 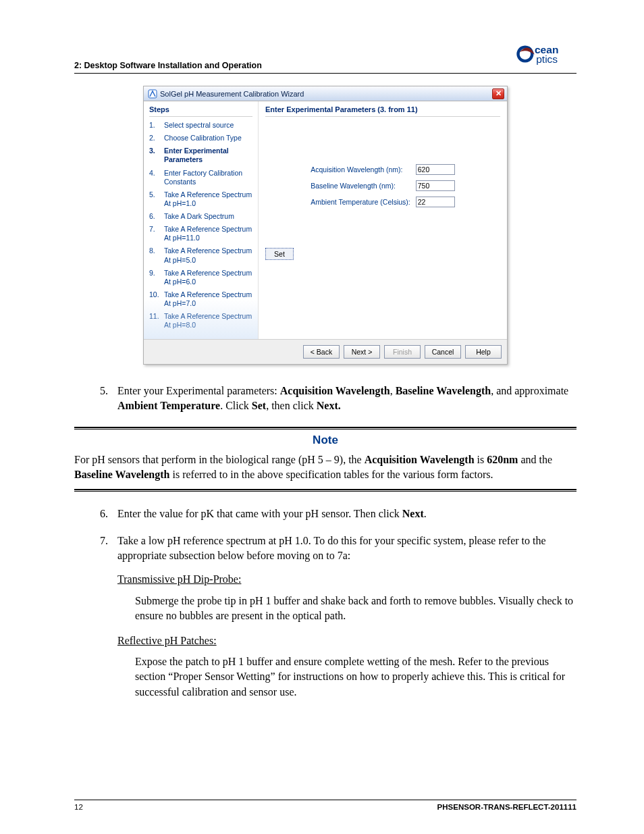 I want to click on baseline-wavelength-input, so click(x=435, y=186).